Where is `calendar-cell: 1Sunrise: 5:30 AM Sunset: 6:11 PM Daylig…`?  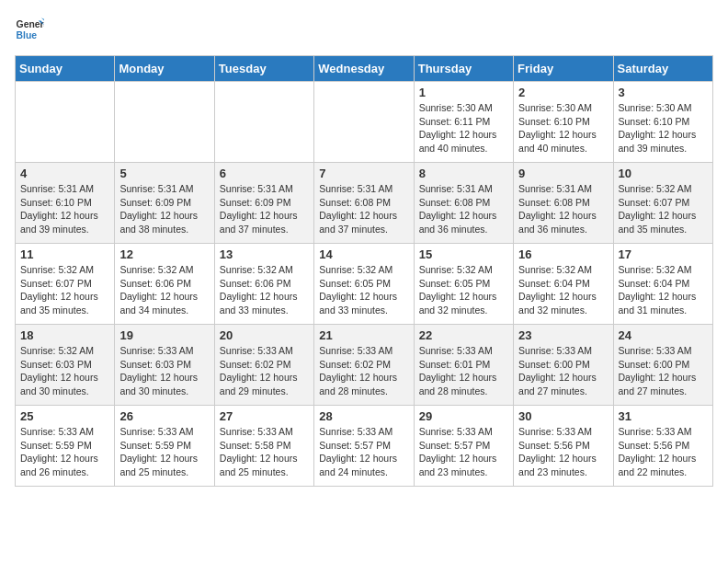 calendar-cell: 1Sunrise: 5:30 AM Sunset: 6:11 PM Daylig… is located at coordinates (463, 122).